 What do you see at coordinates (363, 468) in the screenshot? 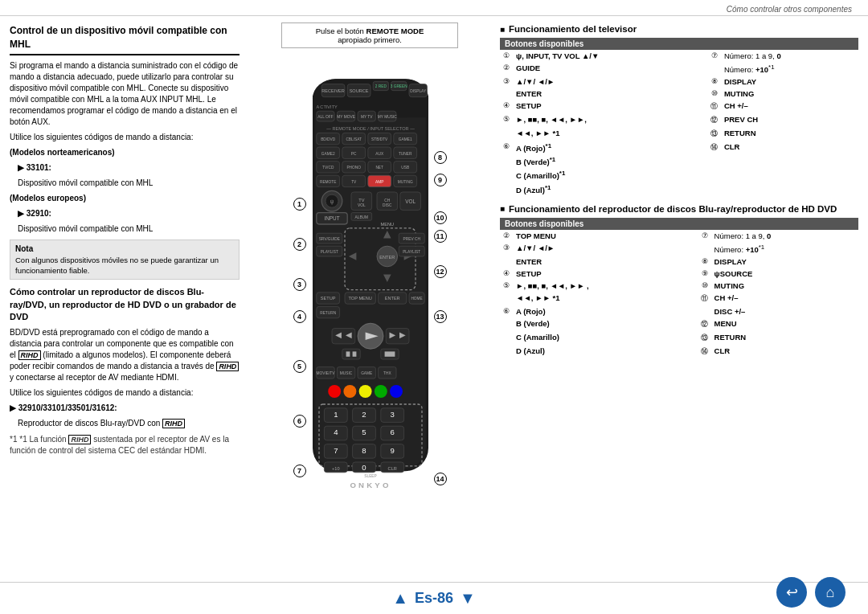
I see `svg-text: 0` at bounding box center [363, 468].